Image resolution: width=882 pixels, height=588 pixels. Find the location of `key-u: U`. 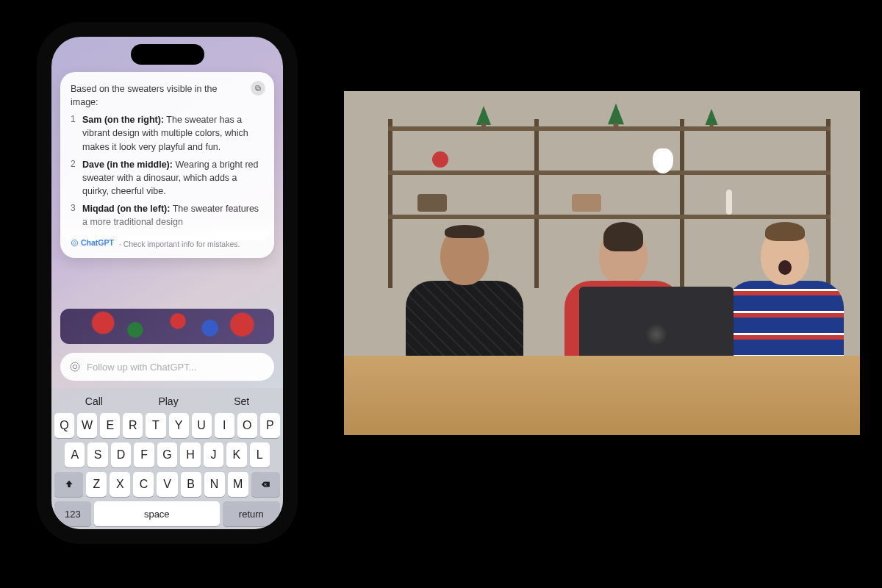

key-u: U is located at coordinates (201, 426).